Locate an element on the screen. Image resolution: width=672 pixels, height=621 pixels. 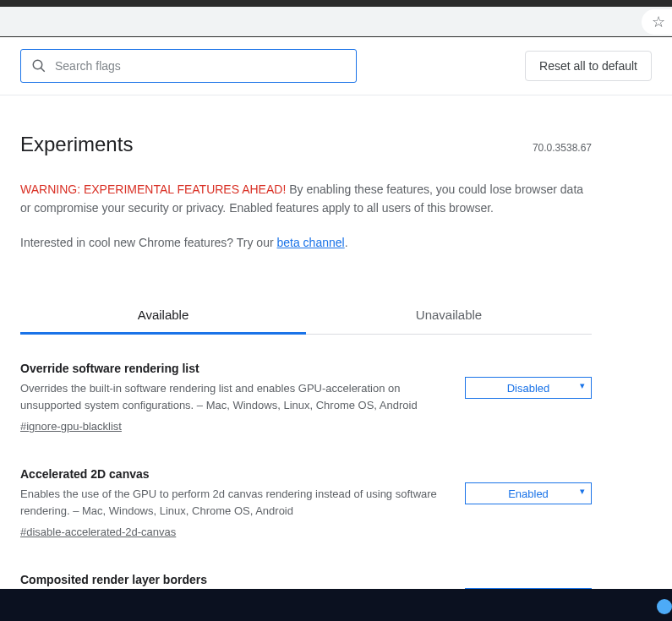
warning-prefix: WARNING: EXPERIMENTAL FEATURES AHEAD! is located at coordinates (153, 189).